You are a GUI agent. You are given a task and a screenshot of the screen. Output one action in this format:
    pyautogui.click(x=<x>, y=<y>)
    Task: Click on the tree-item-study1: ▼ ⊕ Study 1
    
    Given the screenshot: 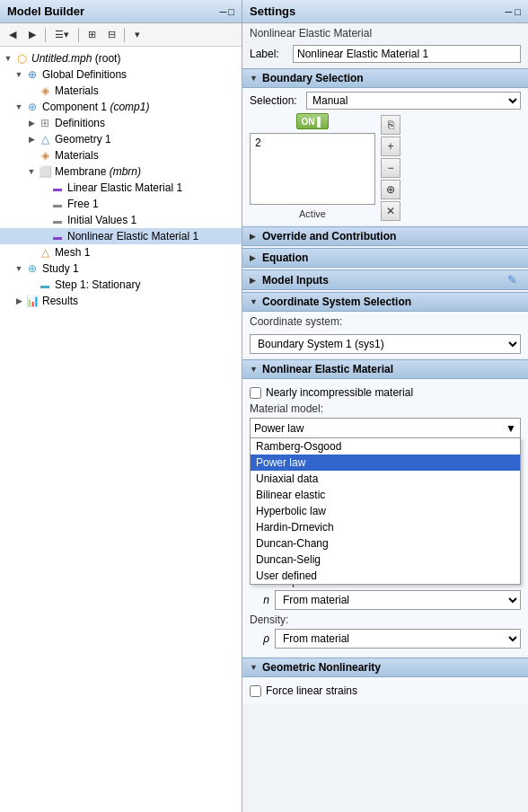 What is the action you would take?
    pyautogui.click(x=120, y=269)
    